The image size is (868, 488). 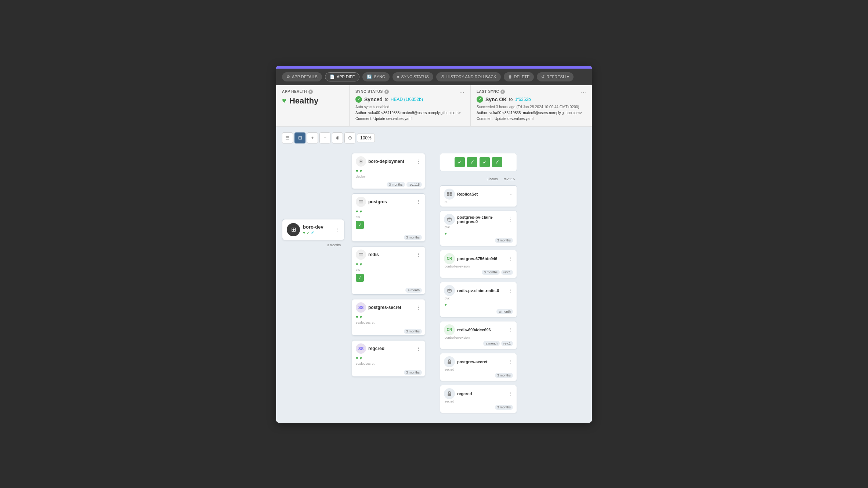 What do you see at coordinates (337, 138) in the screenshot?
I see `fit-button: ⊕` at bounding box center [337, 138].